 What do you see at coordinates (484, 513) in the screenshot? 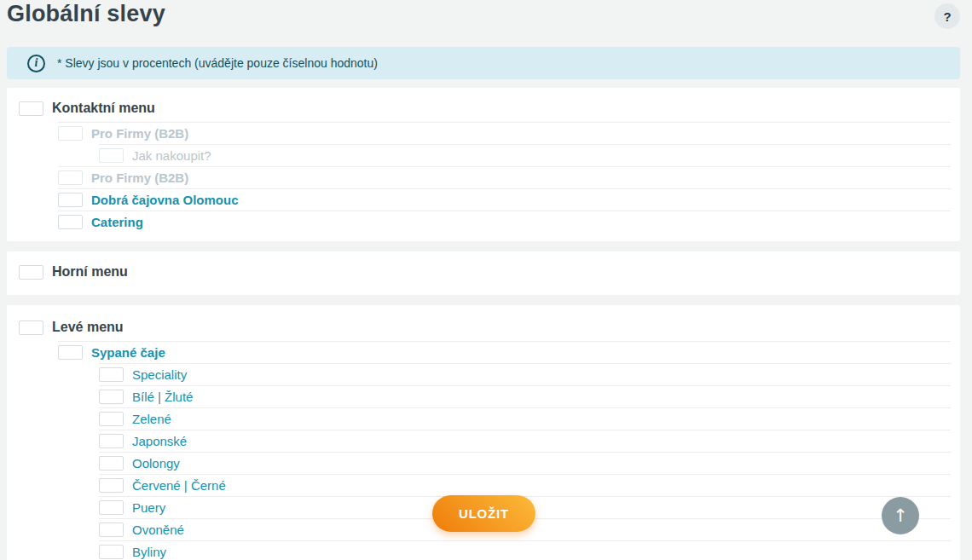
I see `save-button: ULOŽIT` at bounding box center [484, 513].